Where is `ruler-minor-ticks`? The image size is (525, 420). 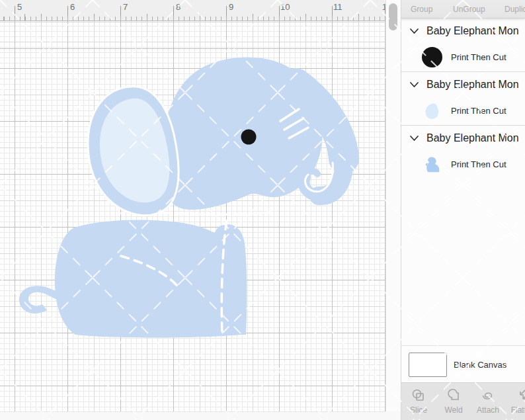
ruler-minor-ticks is located at coordinates (193, 19).